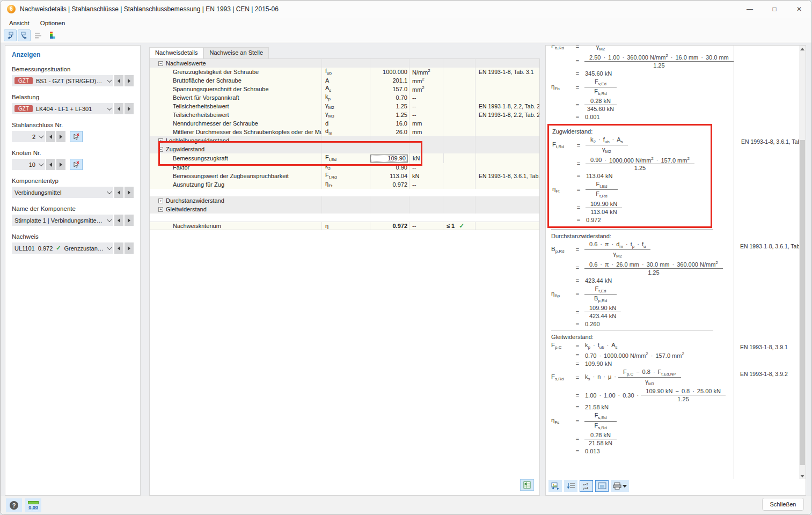 Image resolution: width=812 pixels, height=515 pixels. Describe the element at coordinates (630, 190) in the screenshot. I see `formula-line: ηFt=Ft,EdFt,Rd` at that location.